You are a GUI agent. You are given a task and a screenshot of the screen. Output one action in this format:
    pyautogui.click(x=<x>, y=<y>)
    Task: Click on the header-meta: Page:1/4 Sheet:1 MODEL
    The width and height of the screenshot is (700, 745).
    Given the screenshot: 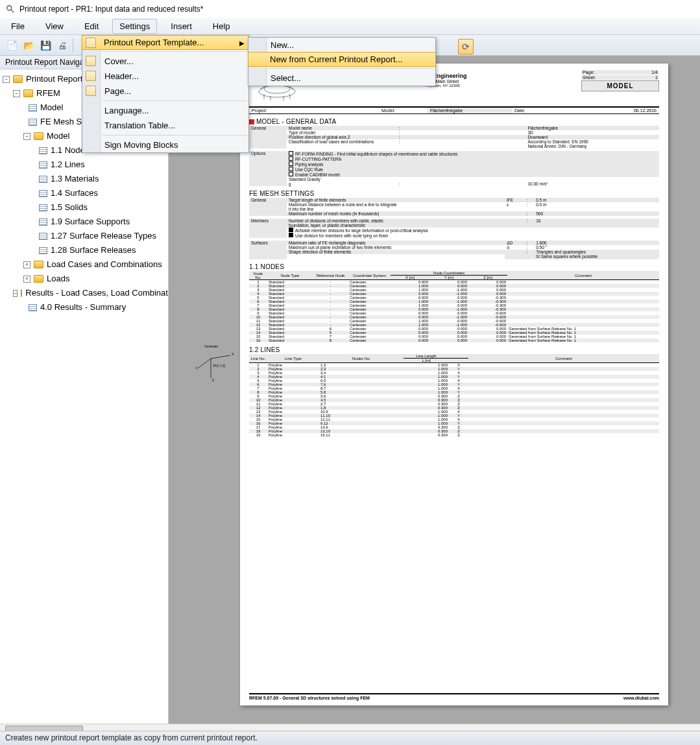 What is the action you would take?
    pyautogui.click(x=620, y=80)
    